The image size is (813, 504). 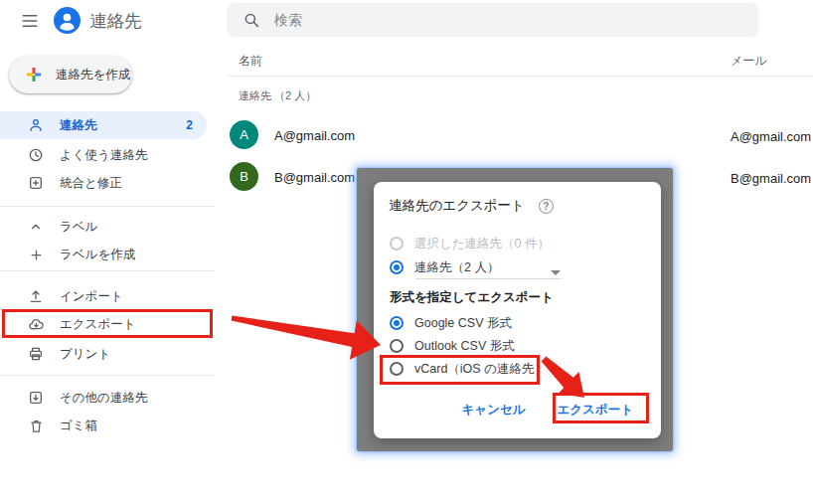 What do you see at coordinates (36, 183) in the screenshot?
I see `merge-fix-icon` at bounding box center [36, 183].